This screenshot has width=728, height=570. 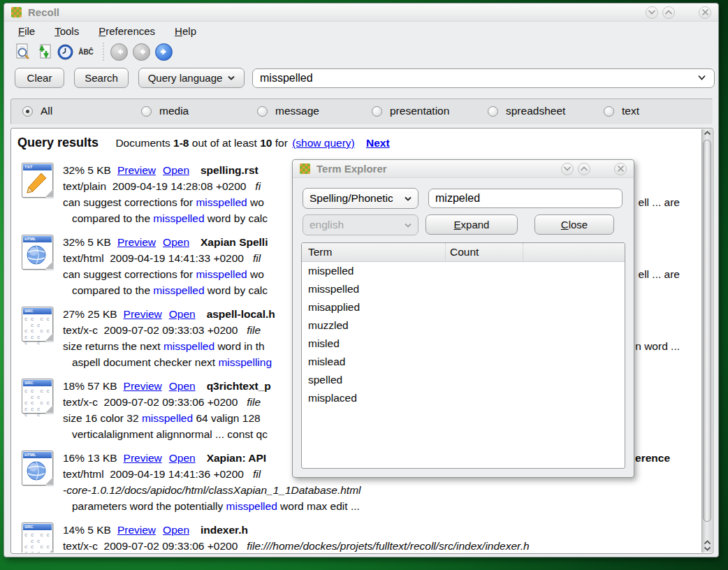 What do you see at coordinates (43, 13) in the screenshot?
I see `window-title: Recoll` at bounding box center [43, 13].